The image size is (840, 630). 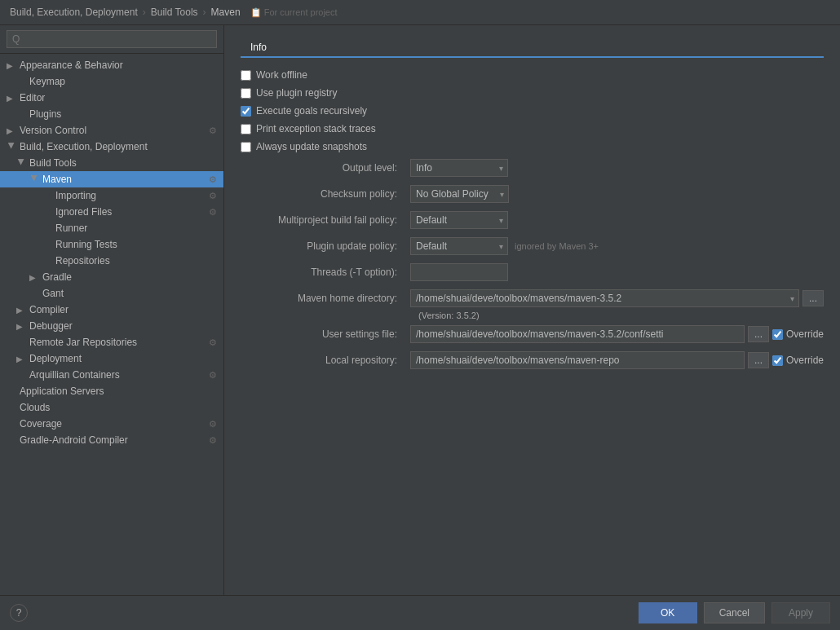 What do you see at coordinates (532, 272) in the screenshot?
I see `threads-row: Threads (-T option):` at bounding box center [532, 272].